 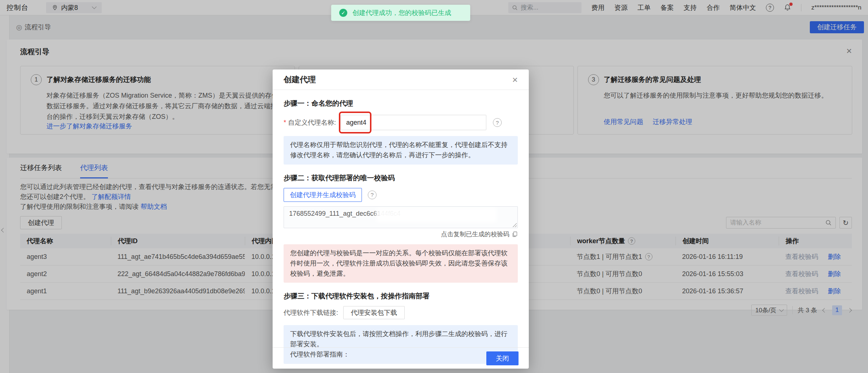 What do you see at coordinates (401, 150) in the screenshot?
I see `step1-info-note: 代理名称仅用于帮助您识别代理，代理的名称不能重复，代理创建后不支持修改代理名称，…` at bounding box center [401, 150].